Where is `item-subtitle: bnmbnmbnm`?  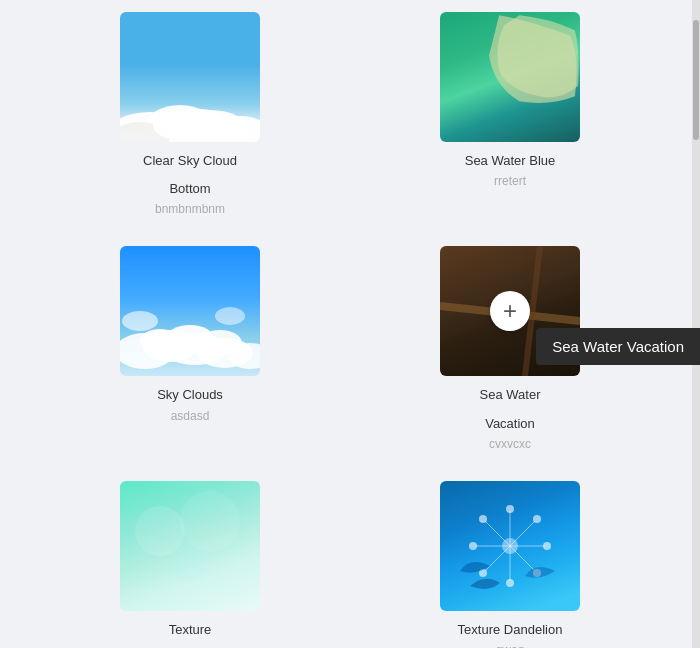
item-subtitle: bnmbnmbnm is located at coordinates (190, 209).